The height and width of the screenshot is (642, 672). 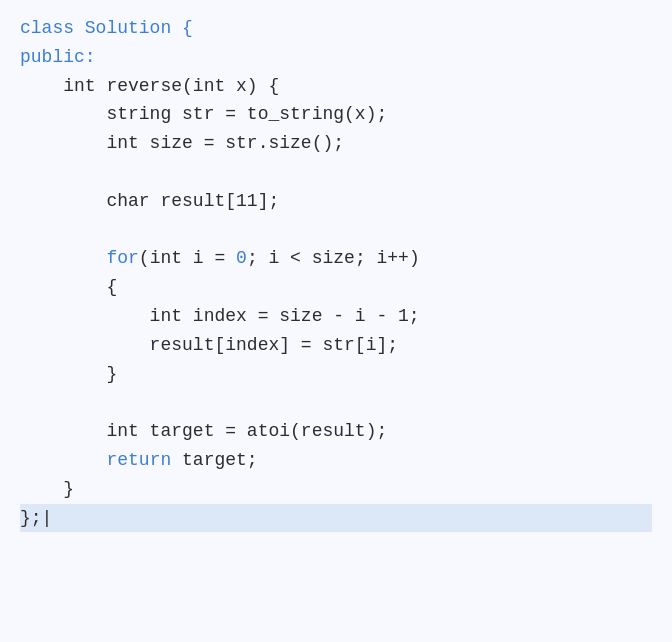 What do you see at coordinates (336, 86) in the screenshot?
I see `code-line: int reverse(int x) {` at bounding box center [336, 86].